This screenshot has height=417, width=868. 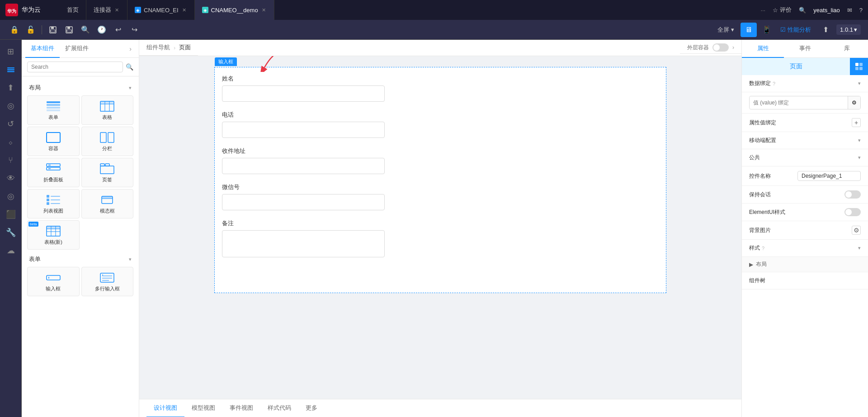 What do you see at coordinates (31, 10) in the screenshot?
I see `app-name: 华为云` at bounding box center [31, 10].